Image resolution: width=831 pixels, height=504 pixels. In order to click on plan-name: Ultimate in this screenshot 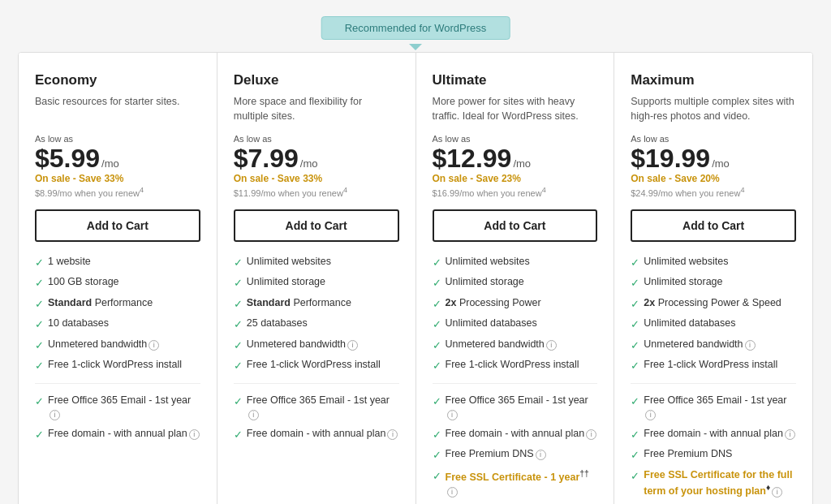, I will do `click(515, 80)`.